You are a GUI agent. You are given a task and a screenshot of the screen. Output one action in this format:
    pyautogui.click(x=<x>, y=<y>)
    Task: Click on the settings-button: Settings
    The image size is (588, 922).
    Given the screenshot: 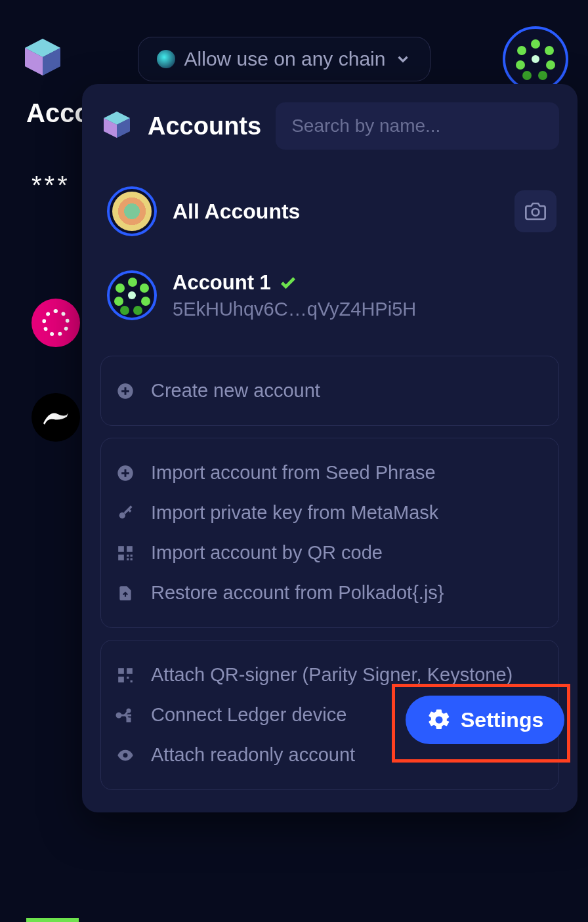 What is the action you would take?
    pyautogui.click(x=485, y=720)
    